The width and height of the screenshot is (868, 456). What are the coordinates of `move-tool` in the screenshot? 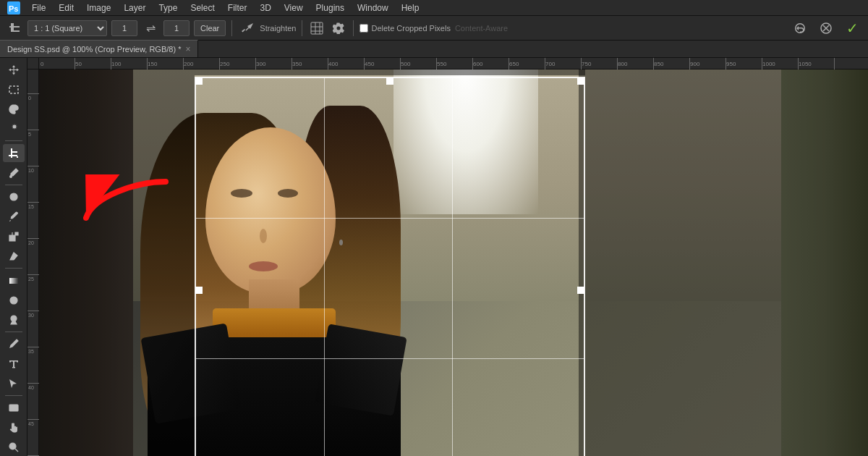 It's located at (14, 69).